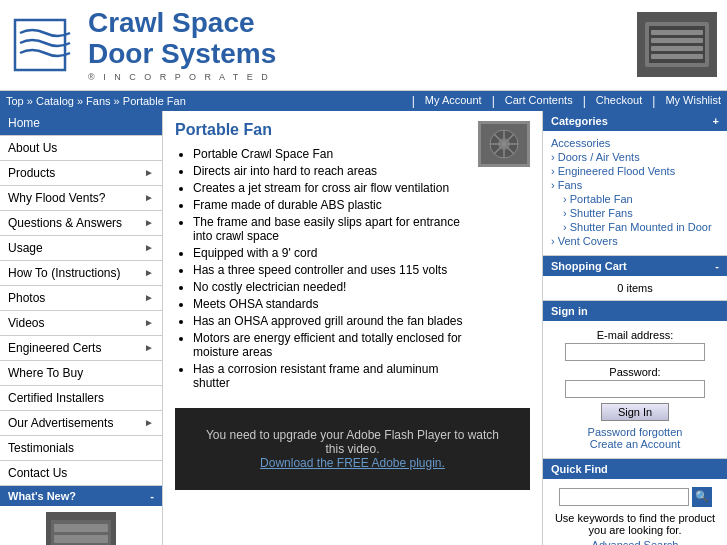 This screenshot has height=545, width=727. I want to click on signin-btn-row: Sign In, so click(635, 412).